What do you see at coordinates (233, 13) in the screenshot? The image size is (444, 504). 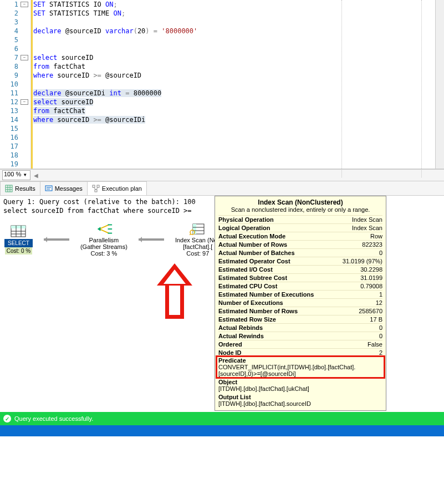 I see `code-line: SET STATISTICS TIME ON;` at bounding box center [233, 13].